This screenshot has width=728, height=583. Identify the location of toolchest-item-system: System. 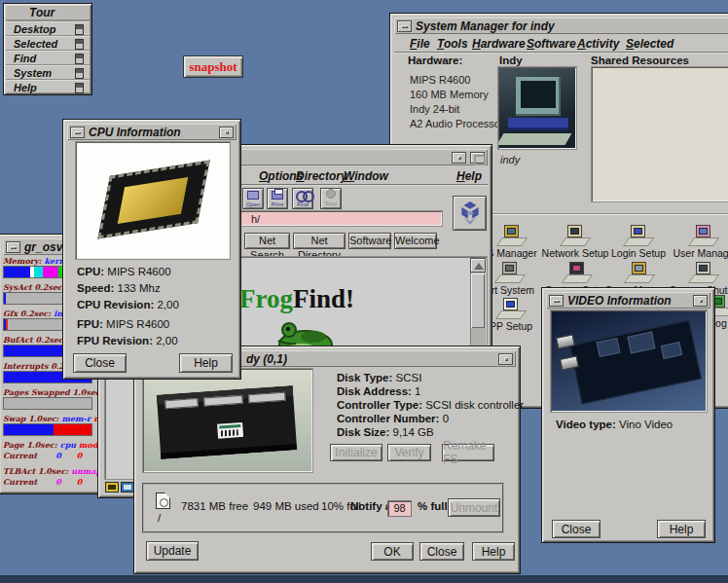
(48, 72).